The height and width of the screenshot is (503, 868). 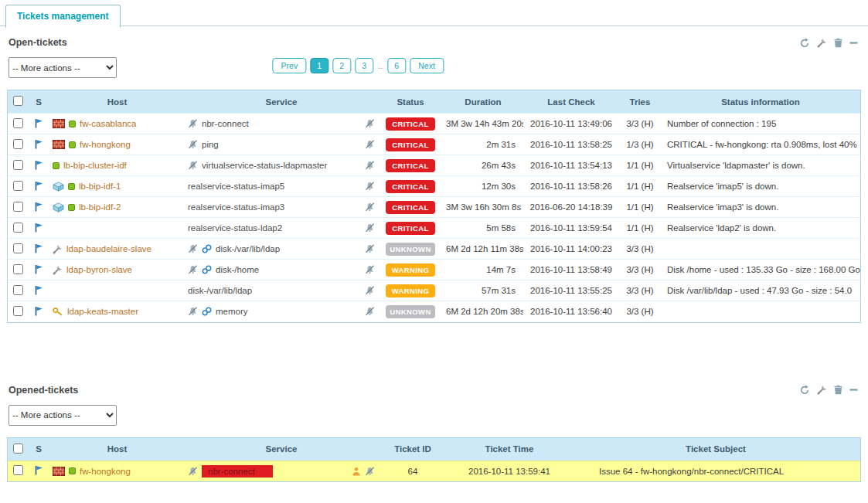 What do you see at coordinates (117, 207) in the screenshot?
I see `host-cell: lb-bip-idf-2` at bounding box center [117, 207].